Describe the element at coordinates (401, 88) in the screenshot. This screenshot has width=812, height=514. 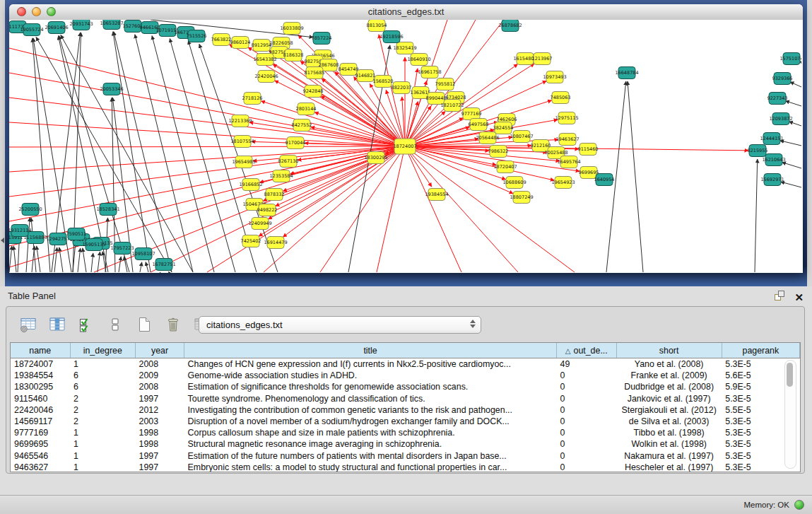
I see `graph-node: 8822037` at that location.